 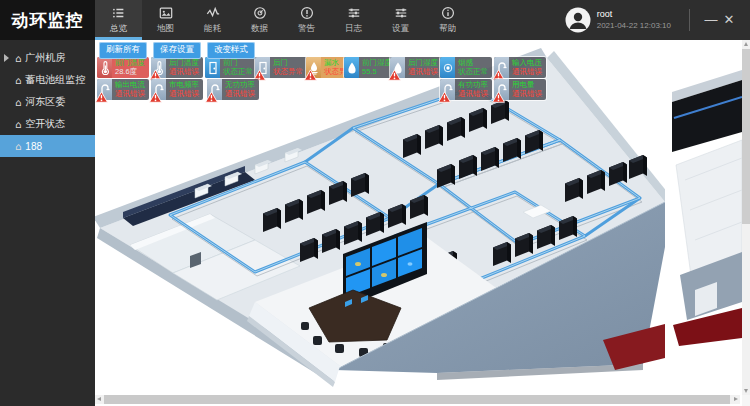 What do you see at coordinates (400, 29) in the screenshot?
I see `tab-label: 设置` at bounding box center [400, 29].